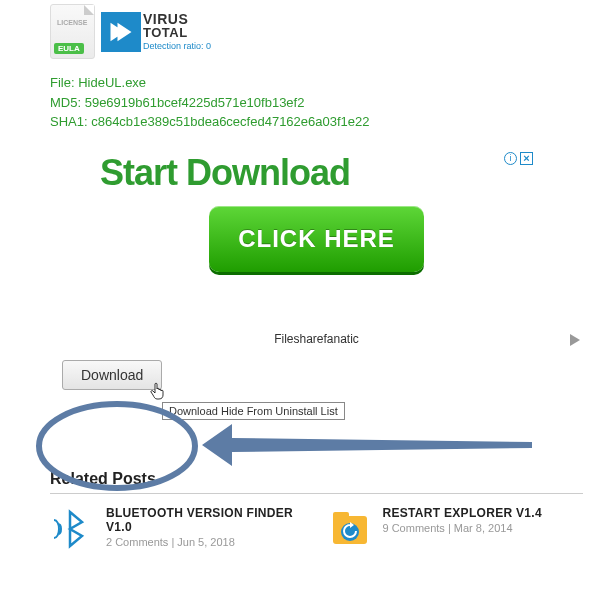 The image size is (613, 596). Describe the element at coordinates (121, 32) in the screenshot. I see `virustotal-icon` at that location.